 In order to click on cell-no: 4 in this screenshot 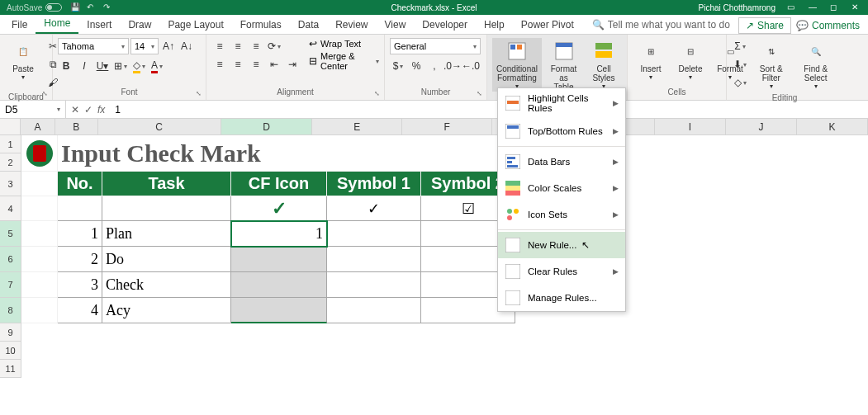, I will do `click(80, 310)`.